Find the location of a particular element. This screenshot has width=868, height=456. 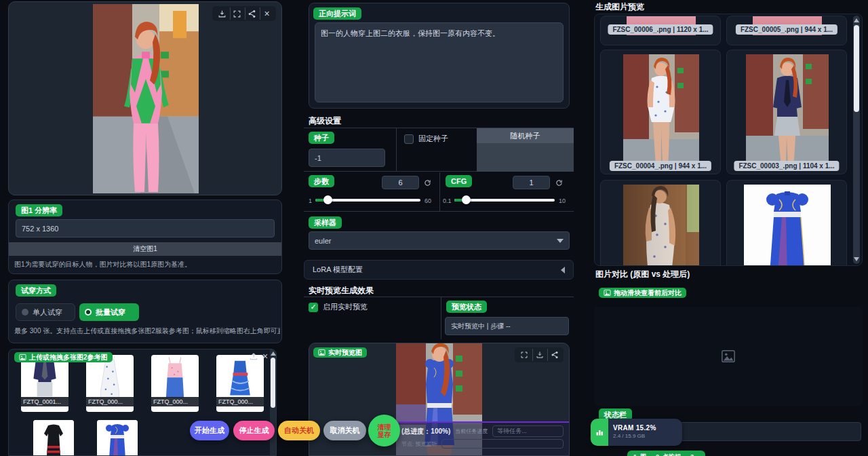

image1-hint: 图1为需要试穿的目标人物，图片对比将以图1原图为基准。 is located at coordinates (146, 265).